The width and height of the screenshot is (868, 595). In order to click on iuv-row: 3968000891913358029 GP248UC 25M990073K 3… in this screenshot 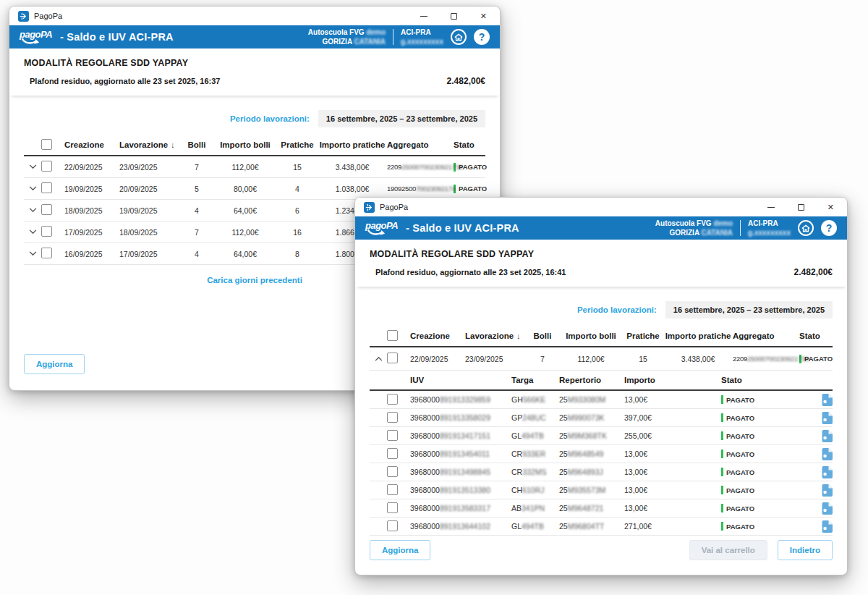, I will do `click(601, 418)`.